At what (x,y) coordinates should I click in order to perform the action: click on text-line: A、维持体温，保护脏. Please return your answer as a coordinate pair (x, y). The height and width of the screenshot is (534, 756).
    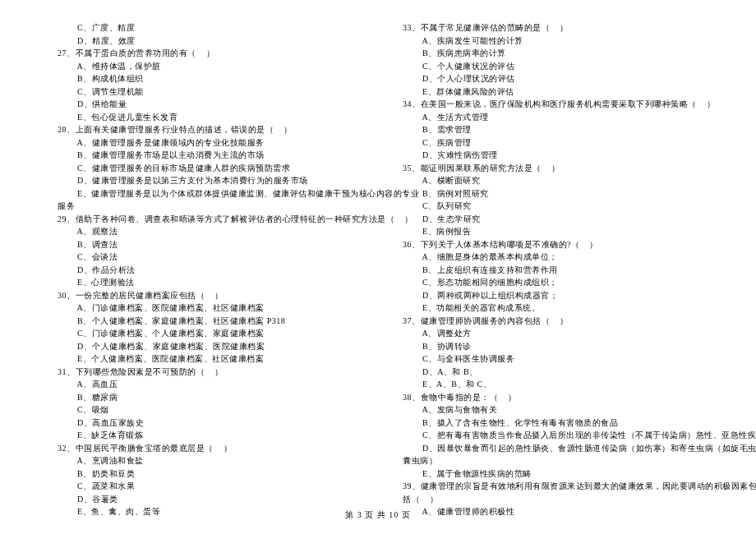
    Looking at the image, I should click on (218, 67).